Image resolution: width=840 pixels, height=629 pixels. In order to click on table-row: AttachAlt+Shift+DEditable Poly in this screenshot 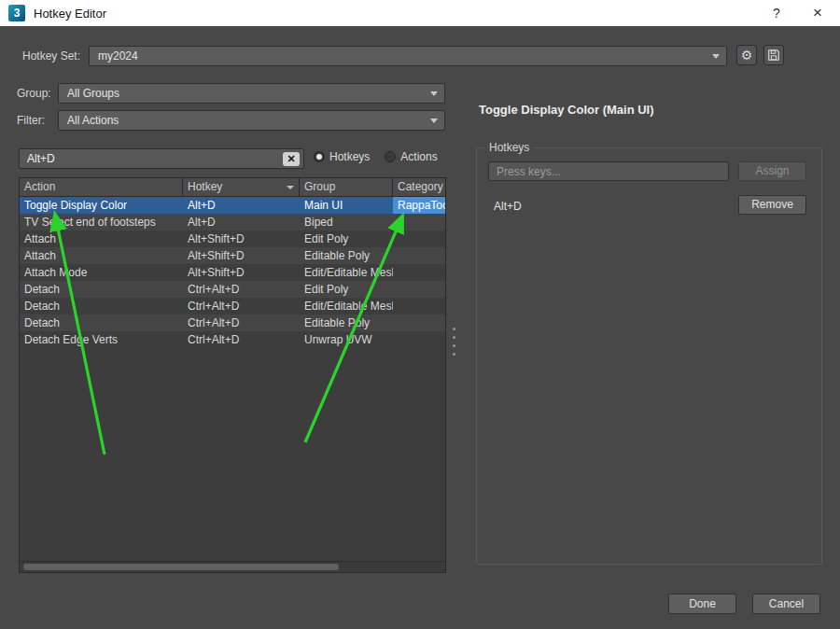, I will do `click(232, 256)`.